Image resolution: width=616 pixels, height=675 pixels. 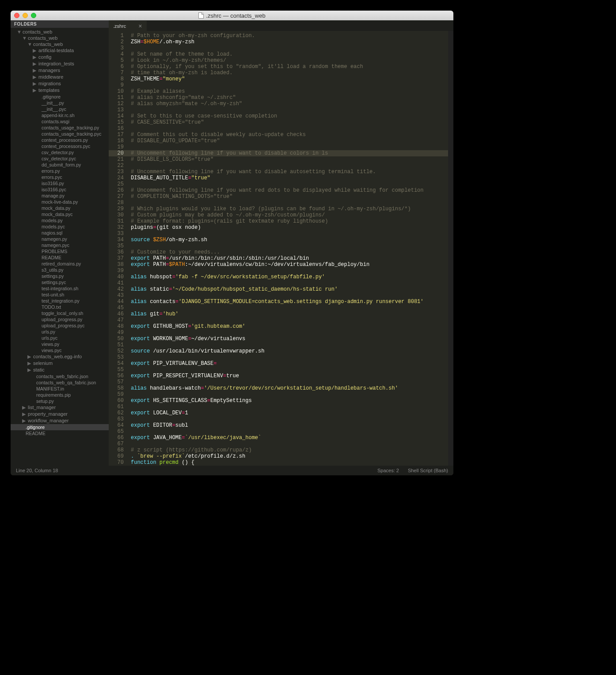 I want to click on tree-folder: ▶ list_manager, so click(x=60, y=407).